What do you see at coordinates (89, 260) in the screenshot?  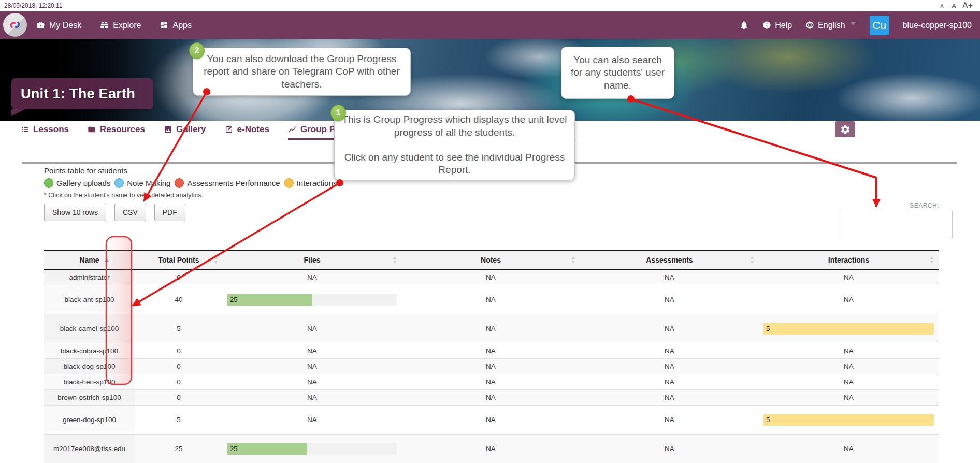 I see `column-header-name: Name` at bounding box center [89, 260].